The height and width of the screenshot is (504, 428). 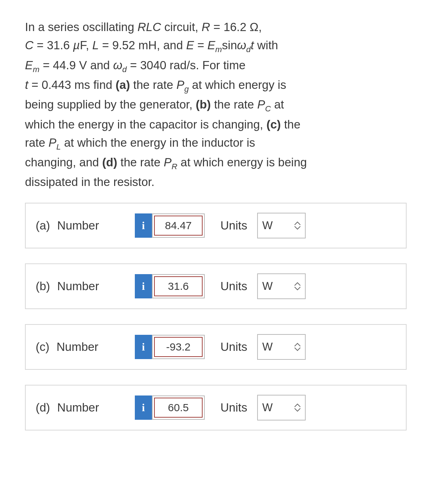 What do you see at coordinates (178, 408) in the screenshot?
I see `number-input-d` at bounding box center [178, 408].